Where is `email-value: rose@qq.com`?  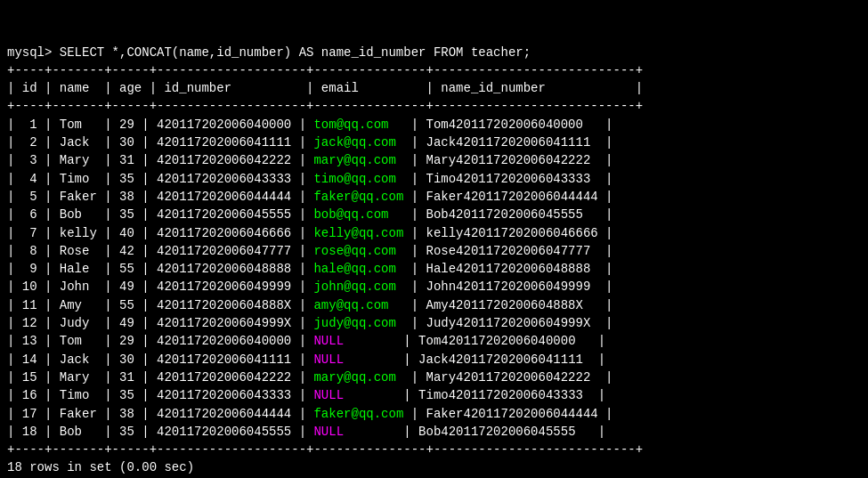 email-value: rose@qq.com is located at coordinates (361, 251).